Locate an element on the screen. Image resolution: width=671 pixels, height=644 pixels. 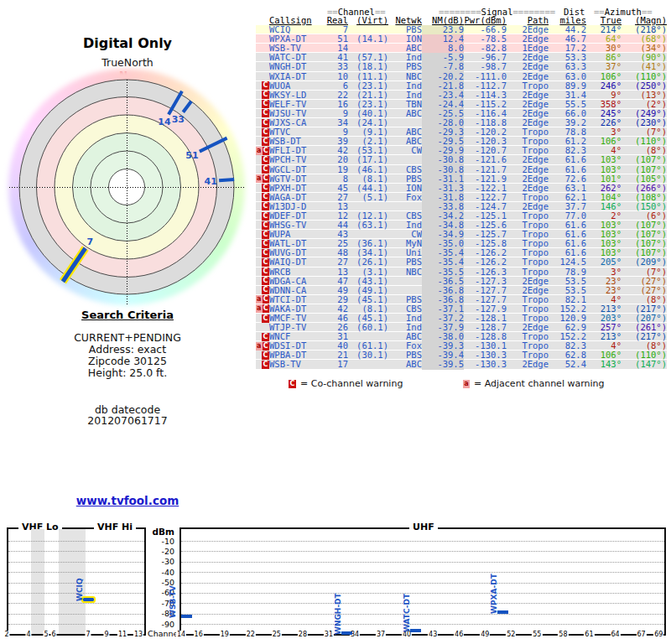
cell-real-channel: 27 is located at coordinates (336, 262).